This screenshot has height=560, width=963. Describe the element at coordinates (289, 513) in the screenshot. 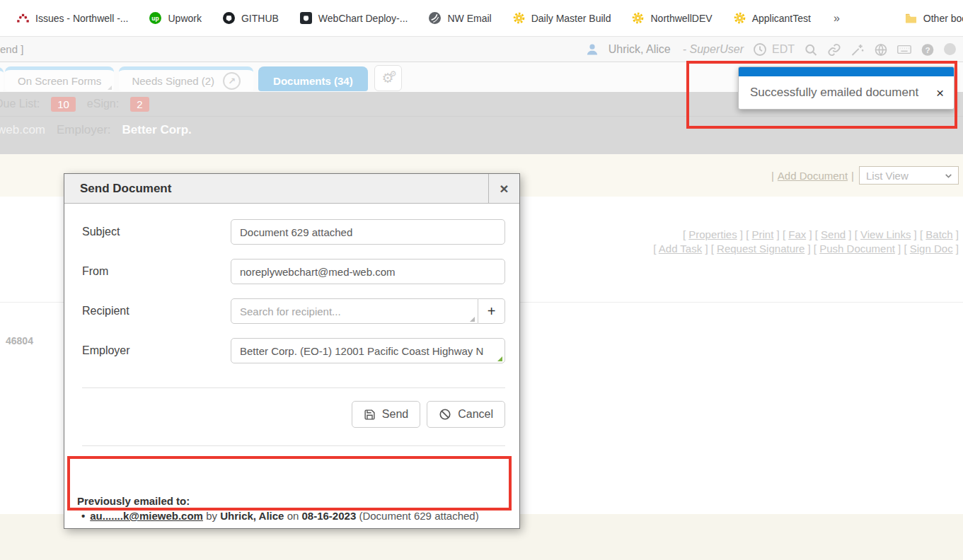

I see `previously-emailed-section: Previously emailed to: •au.......k@miewe…` at that location.